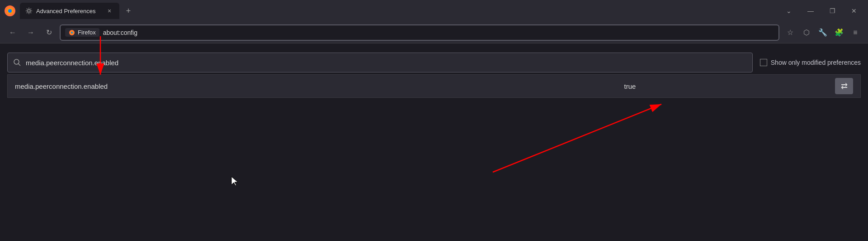 The height and width of the screenshot is (241, 868). Describe the element at coordinates (854, 11) in the screenshot. I see `window-close-button: ✕` at that location.